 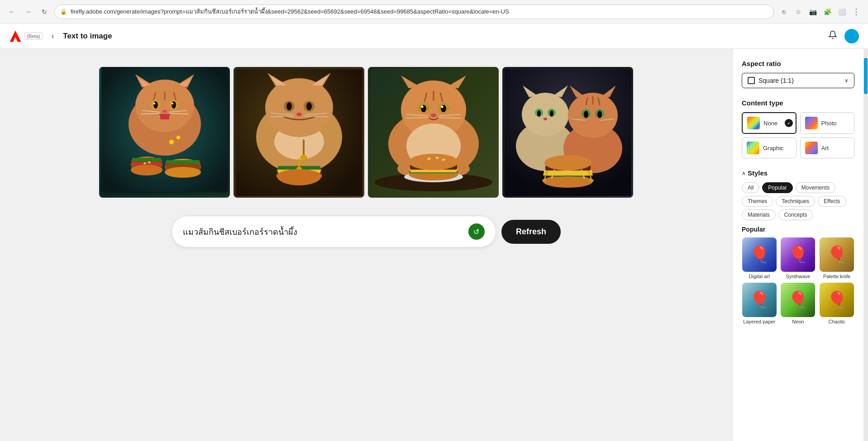 I want to click on image-2-placeholder, so click(x=299, y=132).